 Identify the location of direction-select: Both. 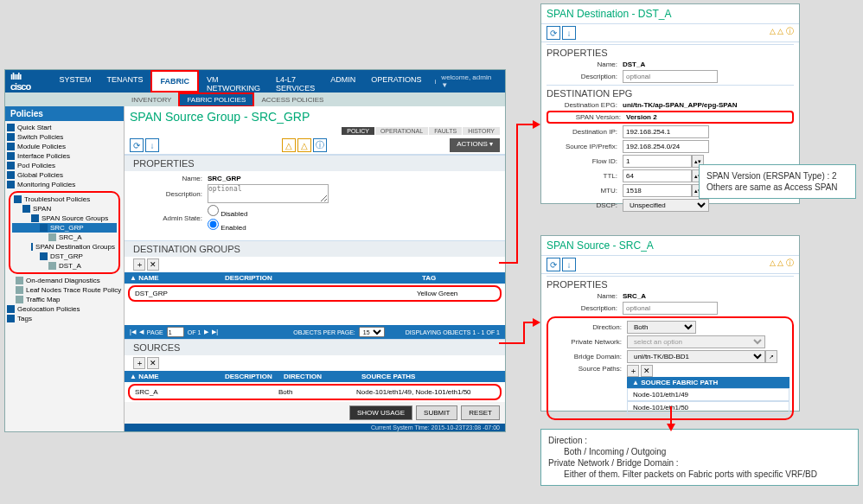
(662, 327).